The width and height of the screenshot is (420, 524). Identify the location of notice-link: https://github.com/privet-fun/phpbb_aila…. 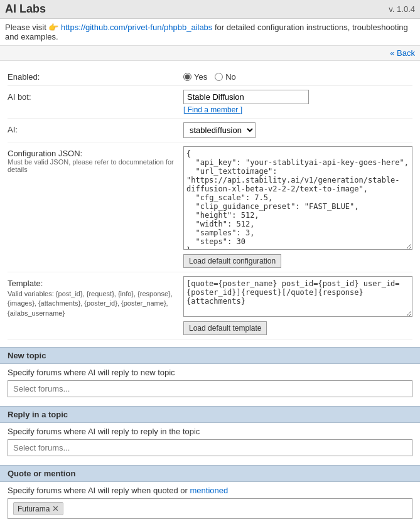
(137, 28).